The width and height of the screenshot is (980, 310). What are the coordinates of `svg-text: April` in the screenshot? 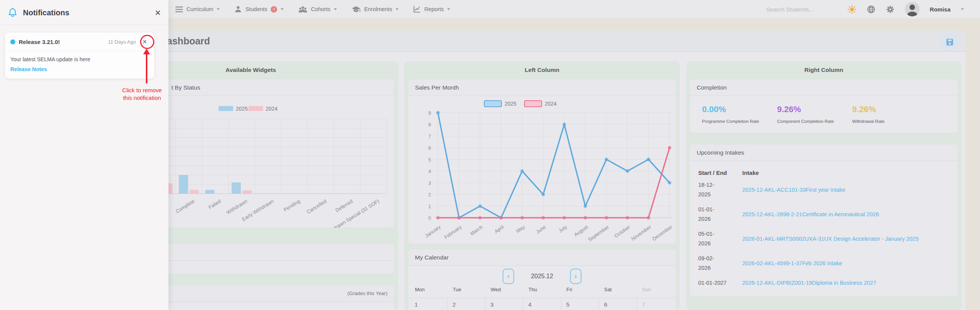 It's located at (499, 229).